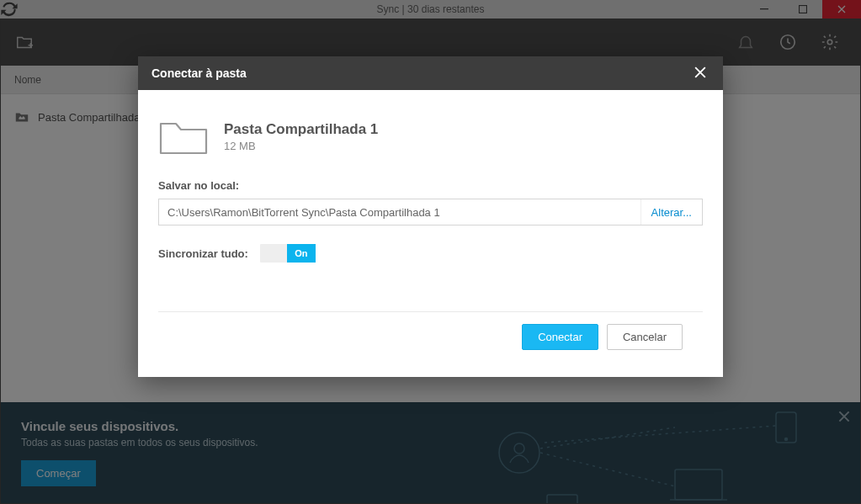  Describe the element at coordinates (431, 136) in the screenshot. I see `folder-info: Pasta Compartilhada 1 12 MB` at that location.